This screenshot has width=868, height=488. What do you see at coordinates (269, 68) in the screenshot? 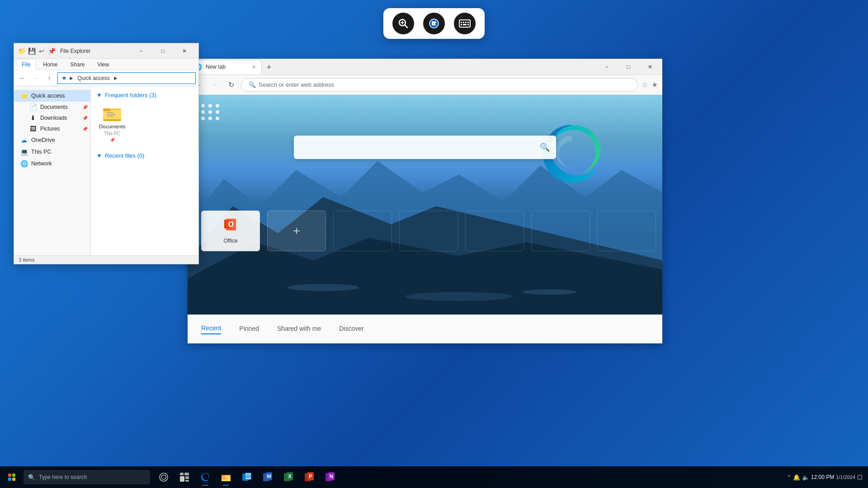
I see `new-tab-button: +` at bounding box center [269, 68].